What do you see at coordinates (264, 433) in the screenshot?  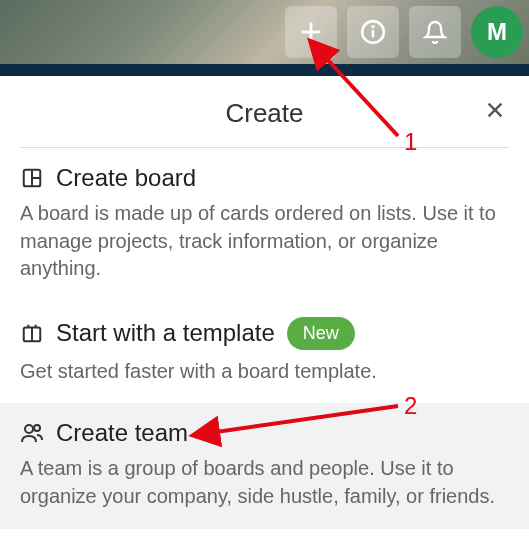 I see `item-row: Create team` at bounding box center [264, 433].